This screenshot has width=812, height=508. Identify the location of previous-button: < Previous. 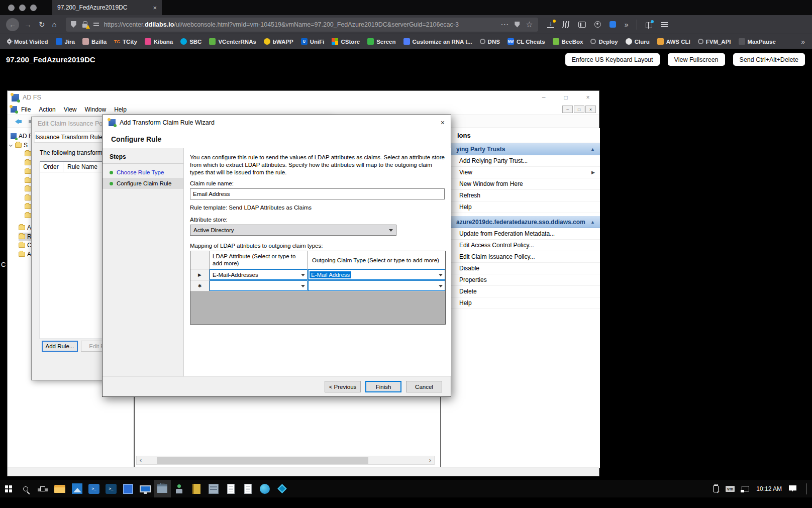
(343, 387).